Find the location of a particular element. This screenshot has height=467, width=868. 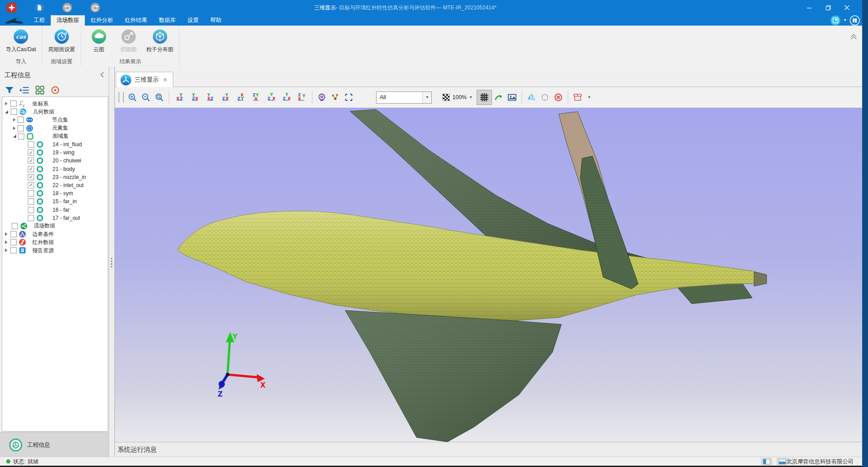

layout-caret-icon is located at coordinates (845, 20).